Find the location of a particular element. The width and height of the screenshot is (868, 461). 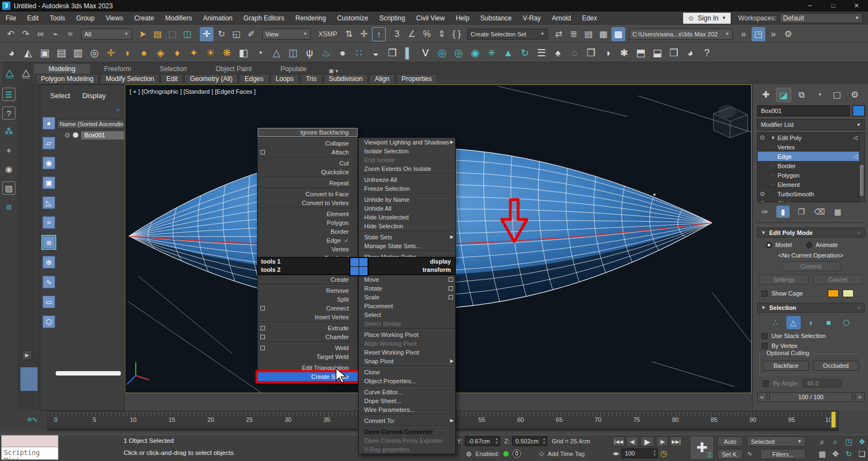

explorer-display-menu: Display is located at coordinates (94, 96).